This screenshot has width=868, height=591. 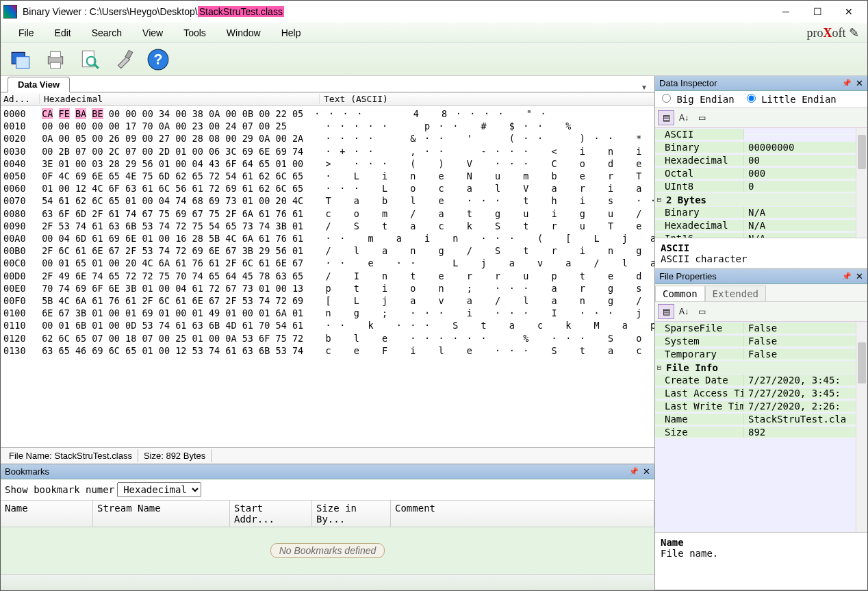 I want to click on bookmark-table-header: Name Stream Name Start Addr... Size in B…, so click(x=327, y=514).